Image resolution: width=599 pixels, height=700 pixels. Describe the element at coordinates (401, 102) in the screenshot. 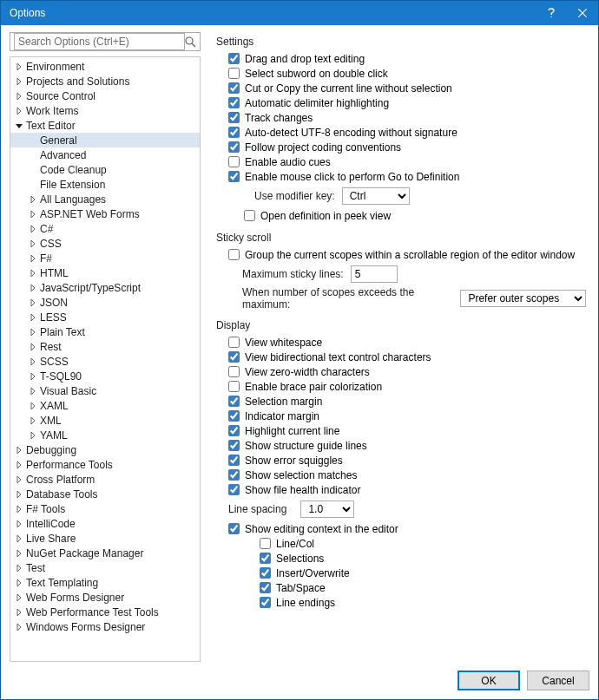

I see `setting-row: Automatic delimiter highlighting` at that location.